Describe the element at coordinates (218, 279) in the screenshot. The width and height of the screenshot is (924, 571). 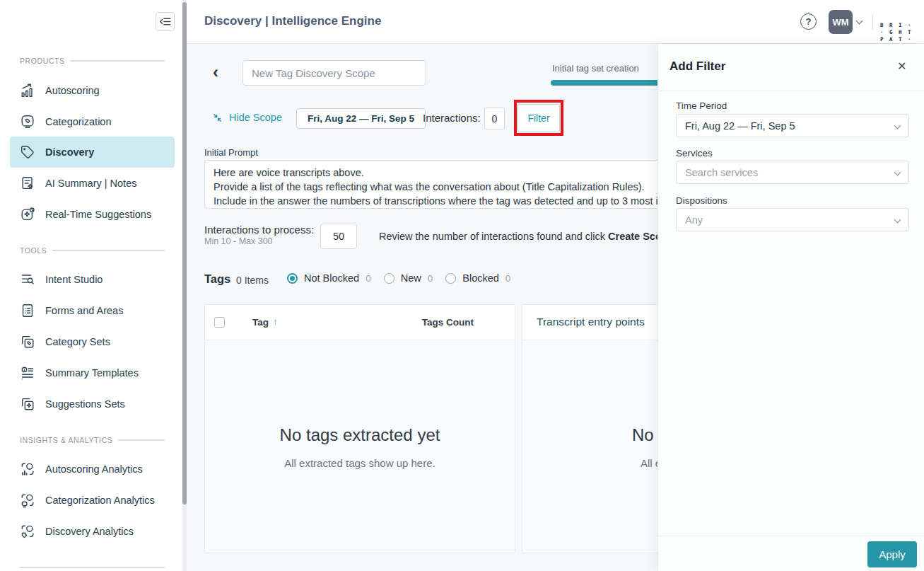
I see `tags-section-title: Tags` at that location.